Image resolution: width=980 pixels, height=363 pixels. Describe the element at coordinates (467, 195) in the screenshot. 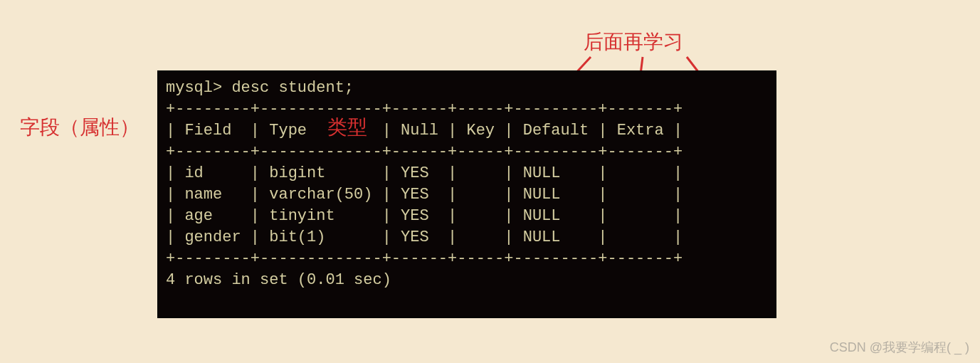

I see `table-row: | name | varchar(50) | YES | | NULL | |` at that location.